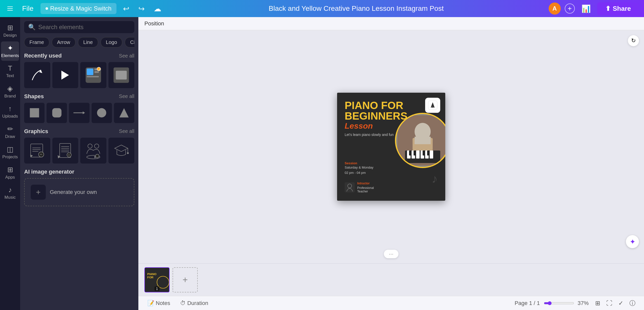 The width and height of the screenshot is (644, 310). What do you see at coordinates (28, 9) in the screenshot?
I see `file-menu-button: File` at bounding box center [28, 9].